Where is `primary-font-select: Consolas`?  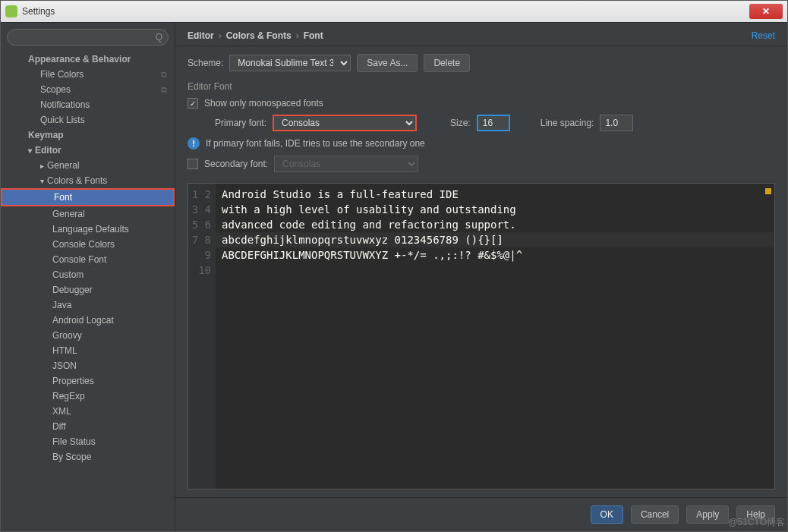
primary-font-select: Consolas is located at coordinates (345, 123).